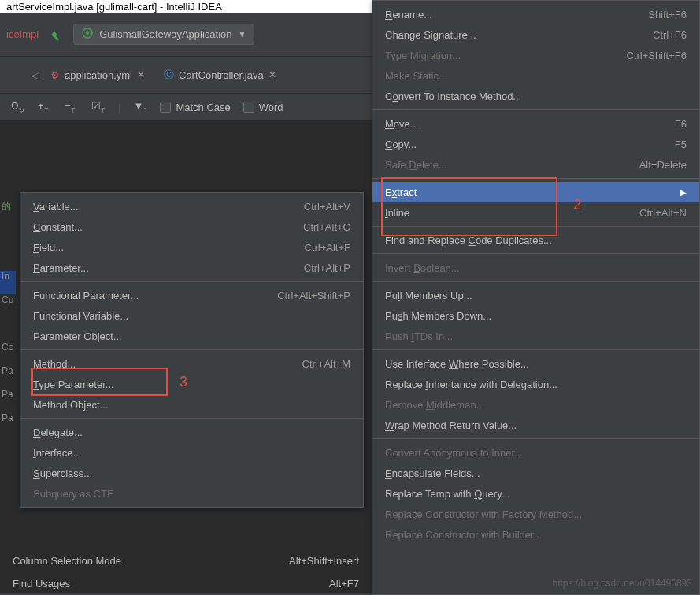  Describe the element at coordinates (535, 364) in the screenshot. I see `menu-item-use-interface-where-possible: Use Interface Where Possible...` at that location.